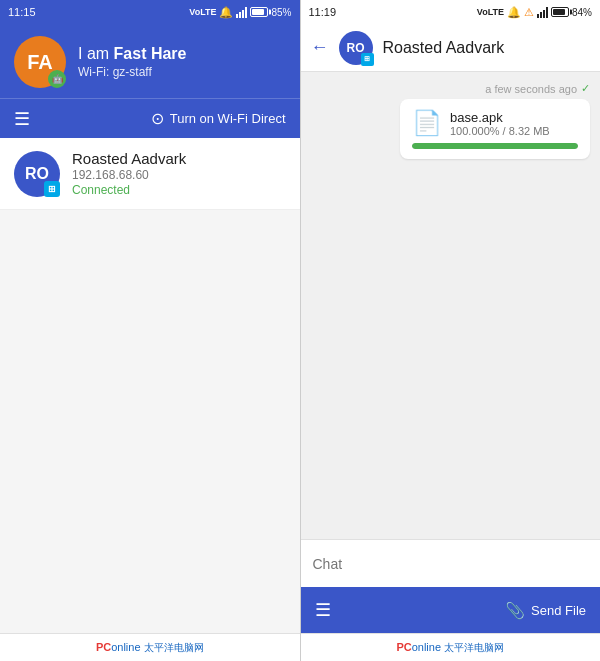 This screenshot has width=600, height=661. What do you see at coordinates (150, 118) in the screenshot?
I see `left-toolbar: ☰ ⊙ Turn on Wi-Fi Direct` at bounding box center [150, 118].